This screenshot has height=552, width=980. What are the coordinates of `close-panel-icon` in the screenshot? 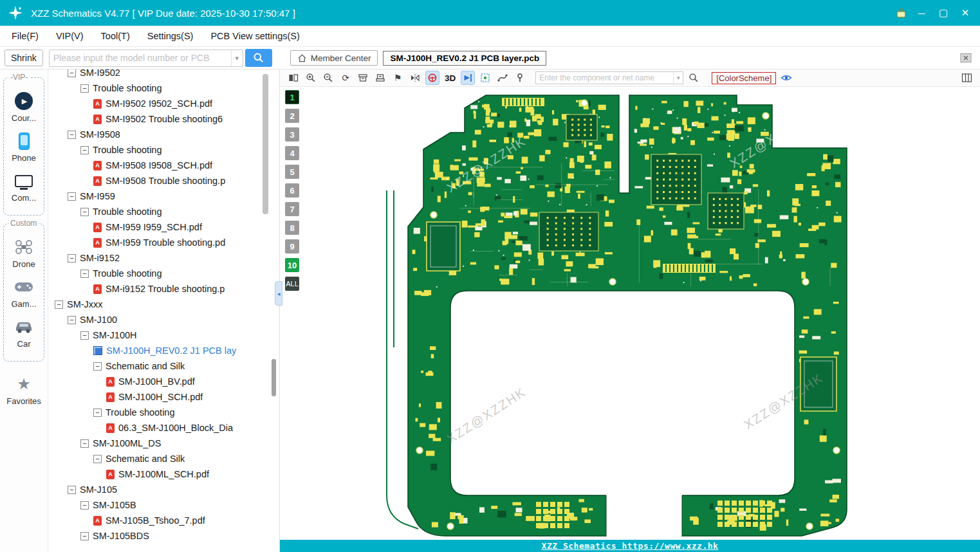 It's located at (966, 58).